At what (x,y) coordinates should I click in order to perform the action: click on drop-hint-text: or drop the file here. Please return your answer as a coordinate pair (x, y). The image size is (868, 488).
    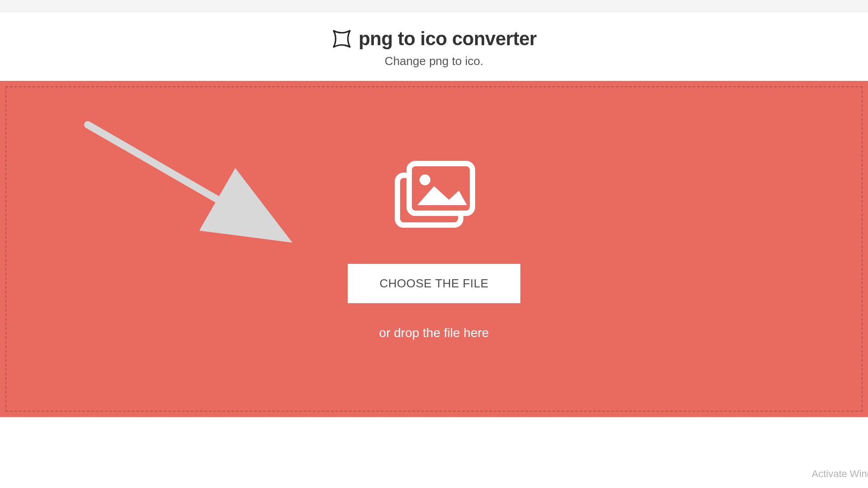
    Looking at the image, I should click on (434, 333).